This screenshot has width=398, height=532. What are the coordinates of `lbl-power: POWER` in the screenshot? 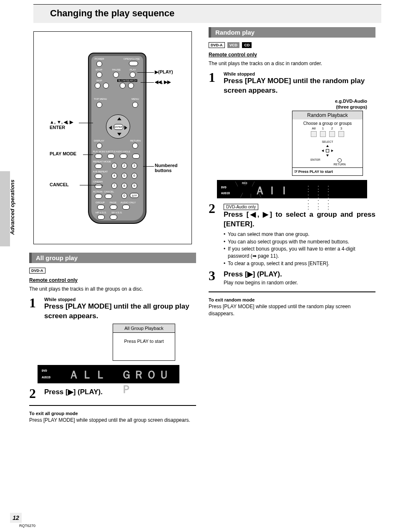 It's located at (99, 59).